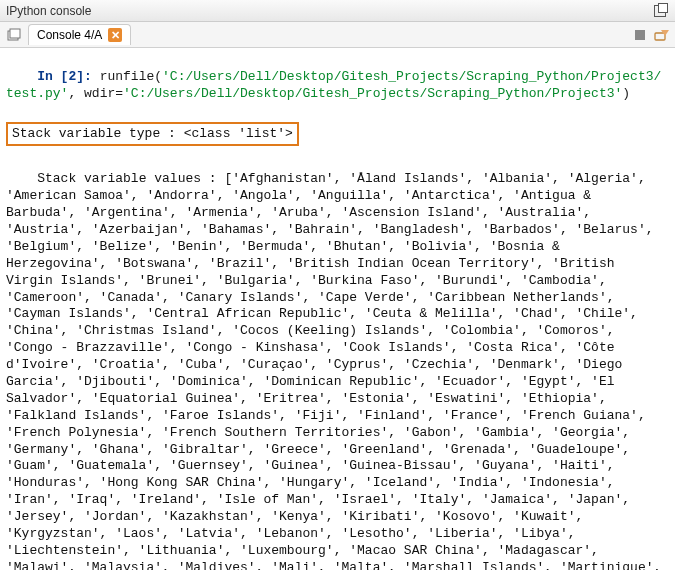  What do you see at coordinates (115, 35) in the screenshot?
I see `close-tab-icon: ✕` at bounding box center [115, 35].